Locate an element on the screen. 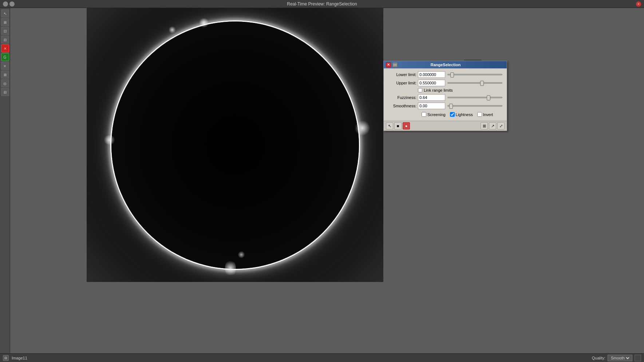  lower-limit-row: Lower limit: is located at coordinates (445, 75).